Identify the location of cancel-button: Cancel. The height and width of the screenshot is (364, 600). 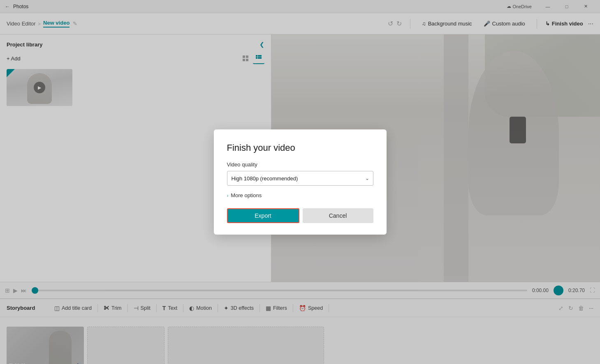
(338, 216).